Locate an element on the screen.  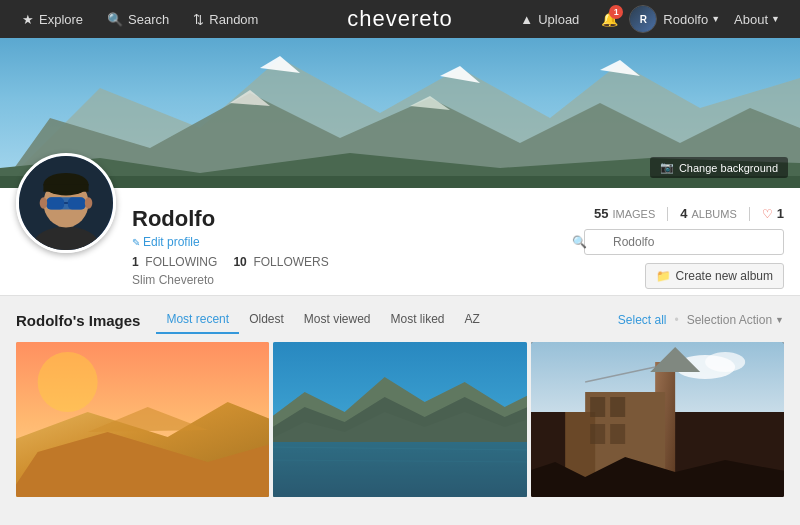
edit-profile-link: ✎ Edit profile is located at coordinates (348, 242).